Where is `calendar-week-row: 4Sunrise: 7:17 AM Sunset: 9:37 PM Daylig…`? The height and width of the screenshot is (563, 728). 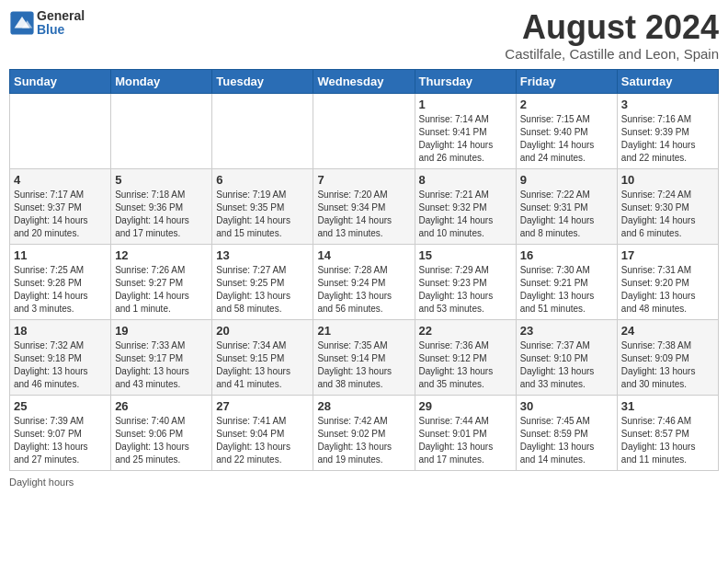
calendar-week-row: 4Sunrise: 7:17 AM Sunset: 9:37 PM Daylig… is located at coordinates (364, 206).